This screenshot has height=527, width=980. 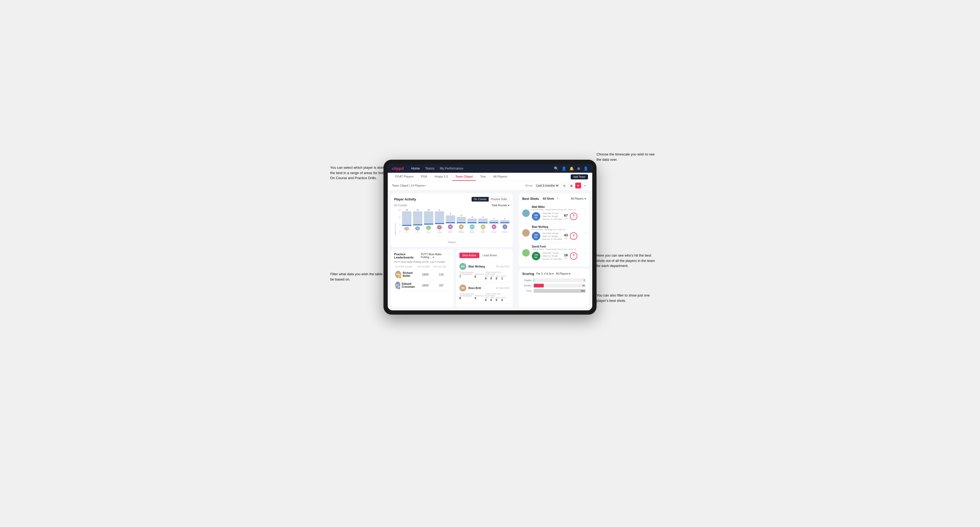 What do you see at coordinates (441, 176) in the screenshot?
I see `tab-hcaps: Hcaps 1-5` at bounding box center [441, 176].